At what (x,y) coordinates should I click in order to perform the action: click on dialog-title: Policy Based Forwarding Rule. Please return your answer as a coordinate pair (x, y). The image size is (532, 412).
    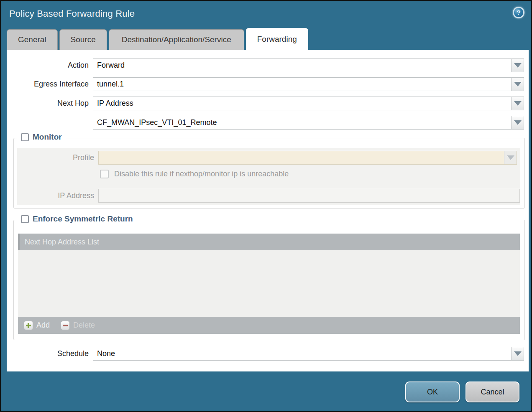
    Looking at the image, I should click on (72, 14).